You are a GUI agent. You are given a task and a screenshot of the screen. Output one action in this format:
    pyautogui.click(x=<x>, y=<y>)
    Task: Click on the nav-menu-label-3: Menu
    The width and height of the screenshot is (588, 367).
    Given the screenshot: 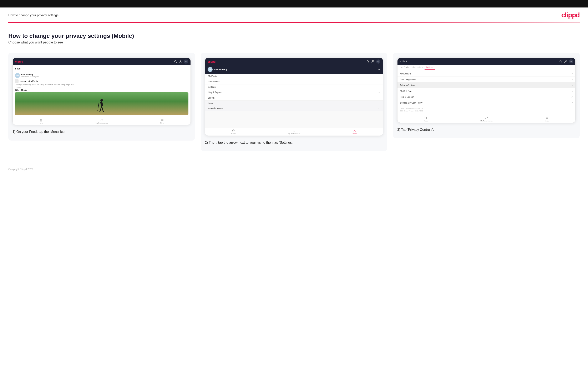 What is the action you would take?
    pyautogui.click(x=547, y=121)
    